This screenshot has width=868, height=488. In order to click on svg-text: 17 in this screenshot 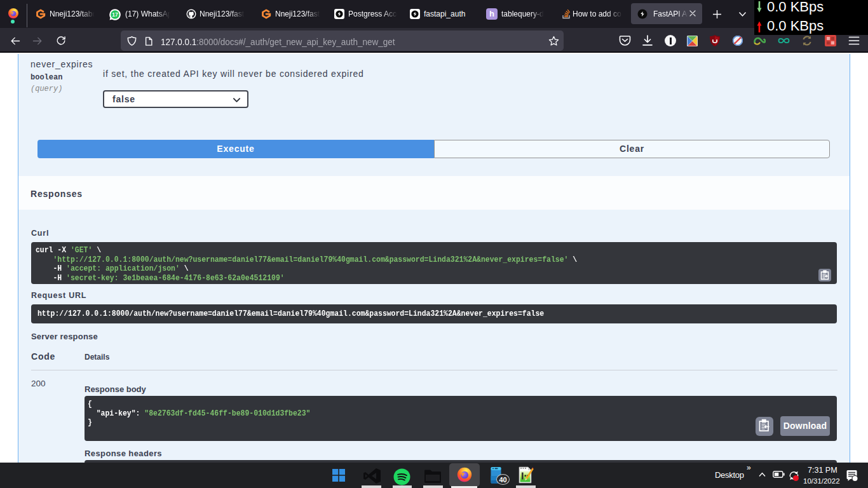, I will do `click(115, 15)`.